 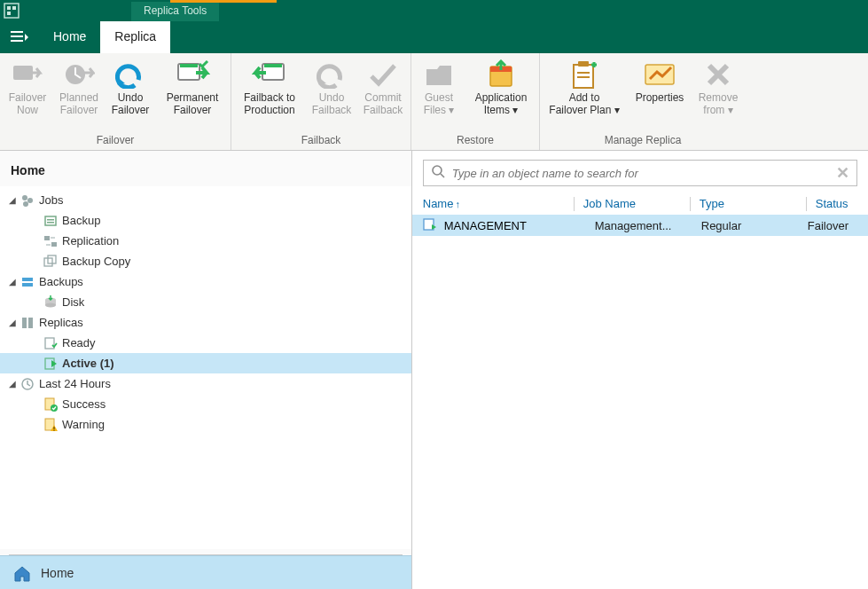 I want to click on search-icon, so click(x=438, y=173).